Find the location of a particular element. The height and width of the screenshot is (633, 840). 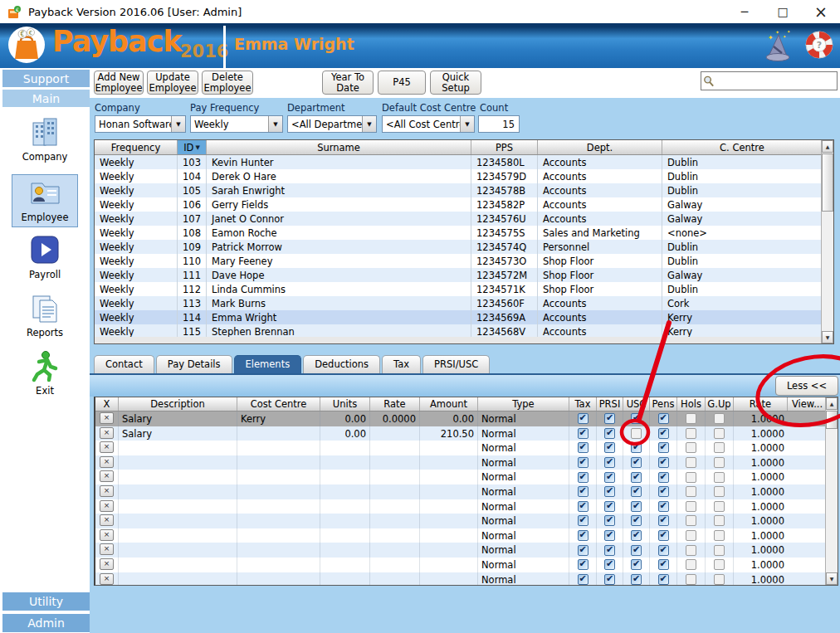

element-row: ×SalaryKerry0.000.00000.00Normal1.0000 is located at coordinates (460, 419).